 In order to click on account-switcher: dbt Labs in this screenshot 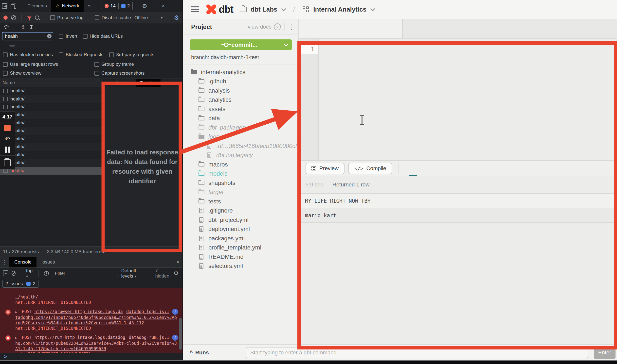, I will do `click(262, 9)`.